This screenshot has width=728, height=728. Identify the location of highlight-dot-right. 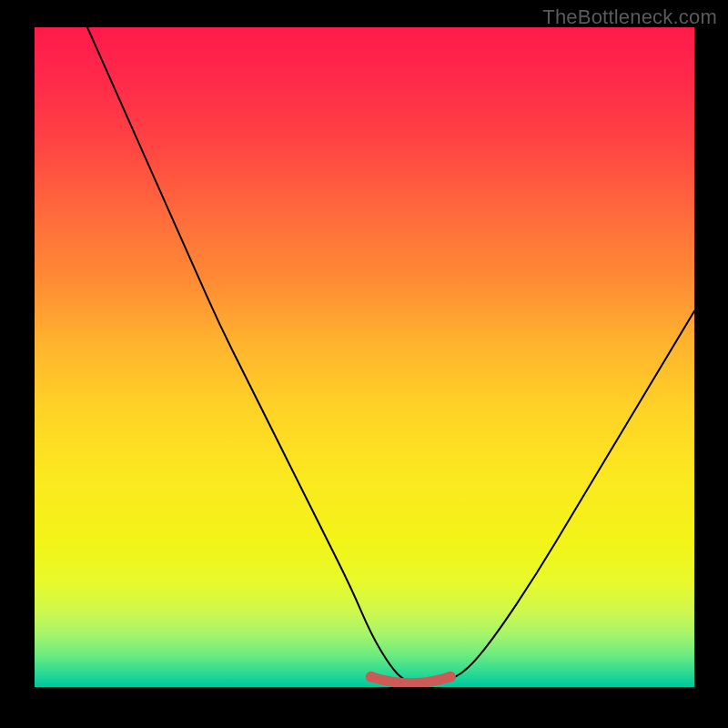
(450, 677).